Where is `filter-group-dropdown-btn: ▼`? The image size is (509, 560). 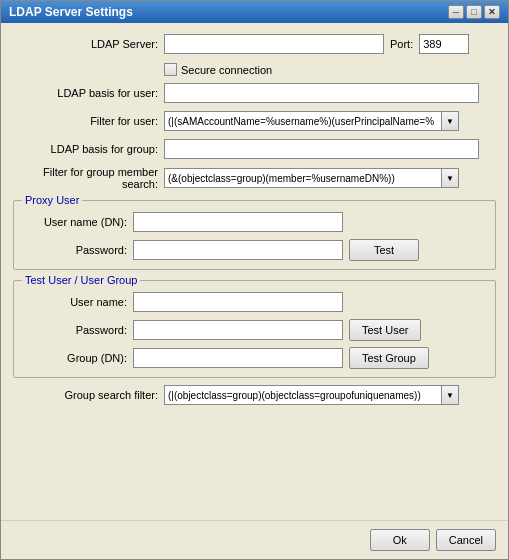
filter-group-dropdown-btn: ▼ is located at coordinates (450, 178).